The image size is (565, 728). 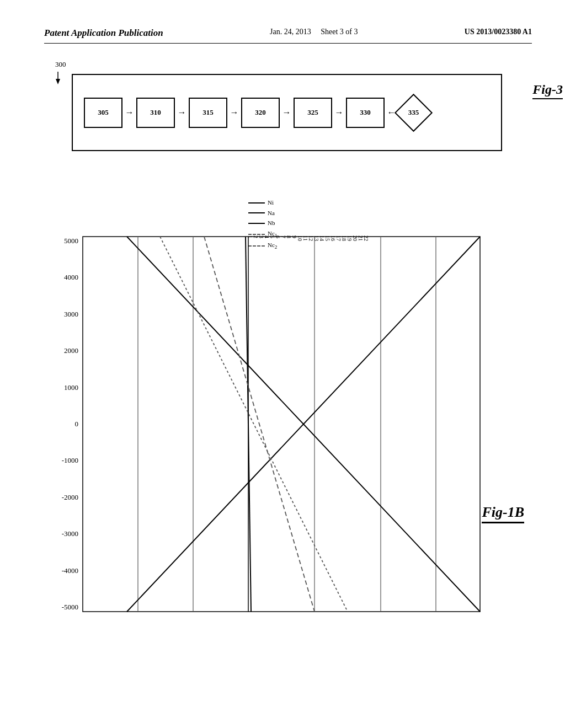 I want to click on fig3-ref-label: 300, so click(x=58, y=73).